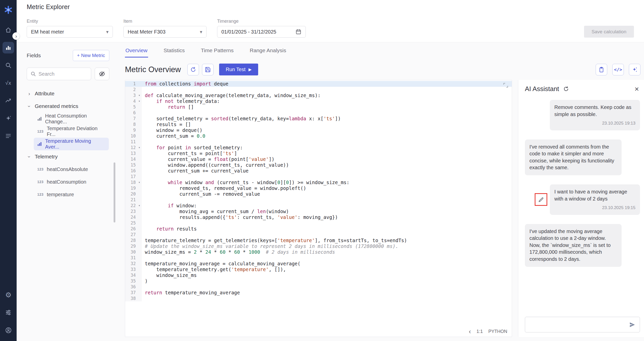 The image size is (644, 341). What do you see at coordinates (8, 83) in the screenshot?
I see `sidebar-item-formula: √x` at bounding box center [8, 83].